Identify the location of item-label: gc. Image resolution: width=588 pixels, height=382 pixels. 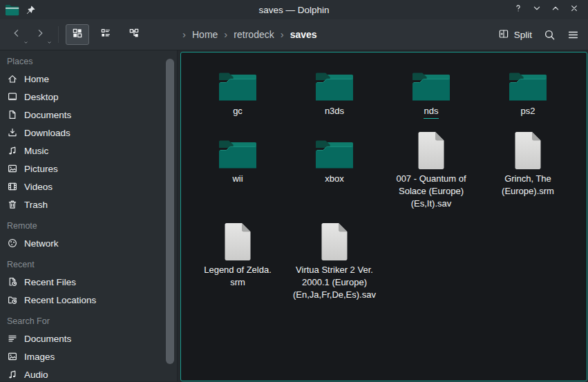
(238, 111).